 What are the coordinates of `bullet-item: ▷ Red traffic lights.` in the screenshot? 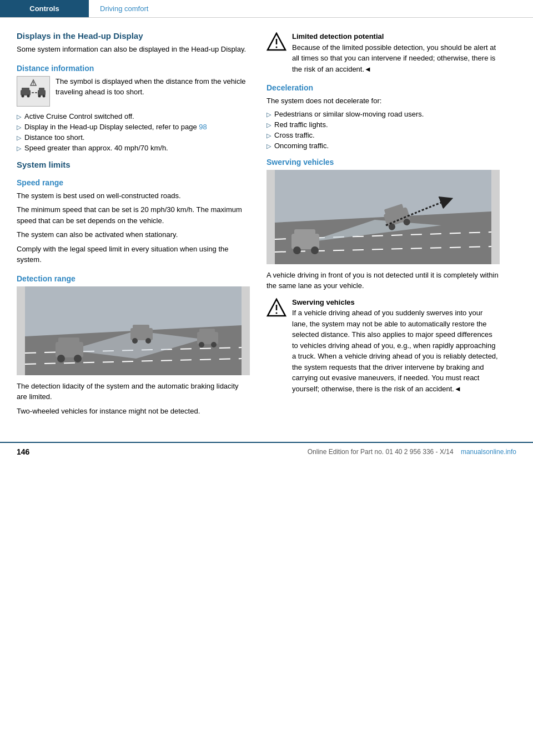 It's located at (383, 124).